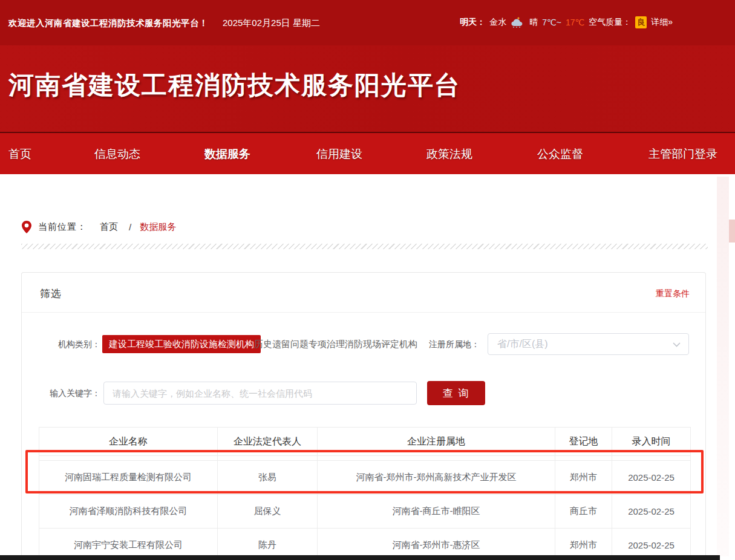 The image size is (735, 560). I want to click on topbar: 欢迎进入河南省建设工程消防技术服务阳光平台！ 2025年02月25日 星期二 明…, so click(368, 23).